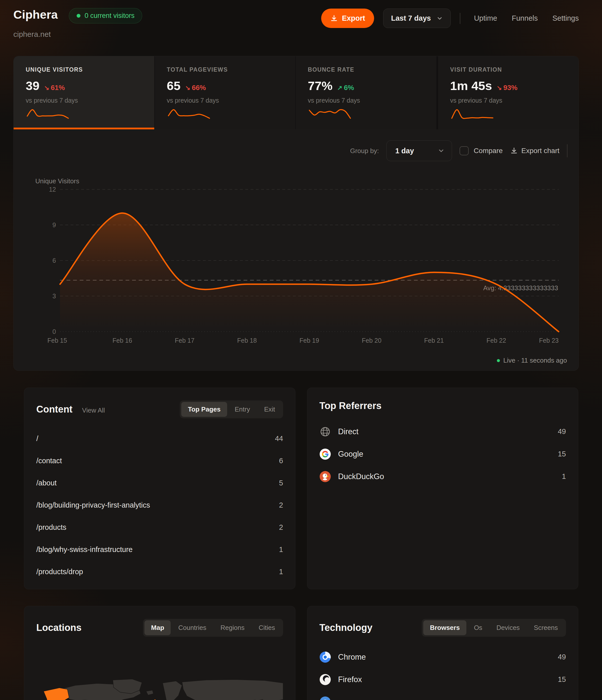 The height and width of the screenshot is (700, 602). I want to click on browser-link, so click(329, 698).